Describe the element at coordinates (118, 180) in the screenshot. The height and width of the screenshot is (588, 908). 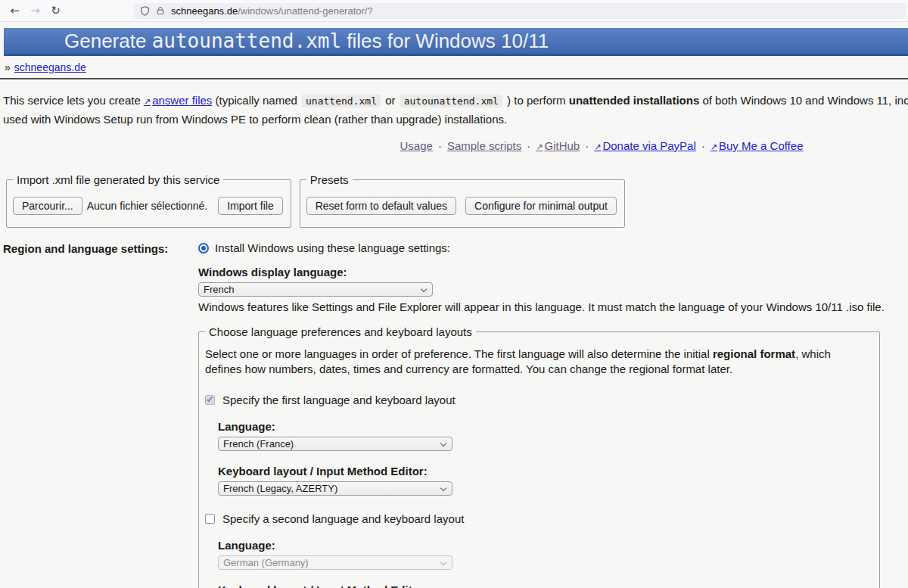
I see `import-fieldset-legend: Import .xml file generated by this servi…` at that location.